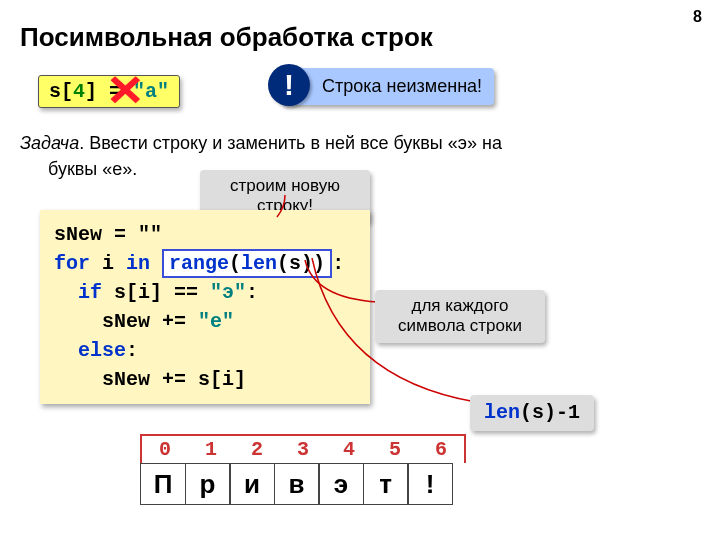 The width and height of the screenshot is (720, 540). What do you see at coordinates (297, 484) in the screenshot?
I see `char-cell: в` at bounding box center [297, 484].